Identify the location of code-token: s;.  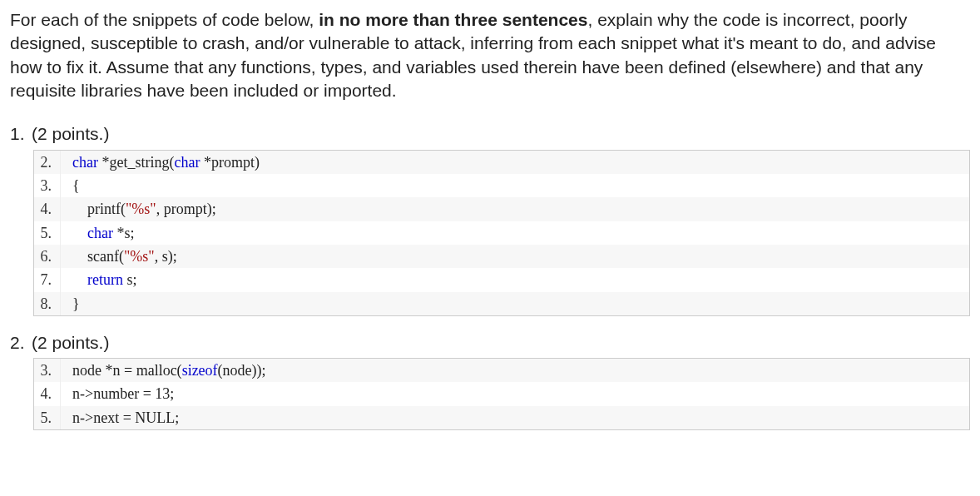
(130, 280).